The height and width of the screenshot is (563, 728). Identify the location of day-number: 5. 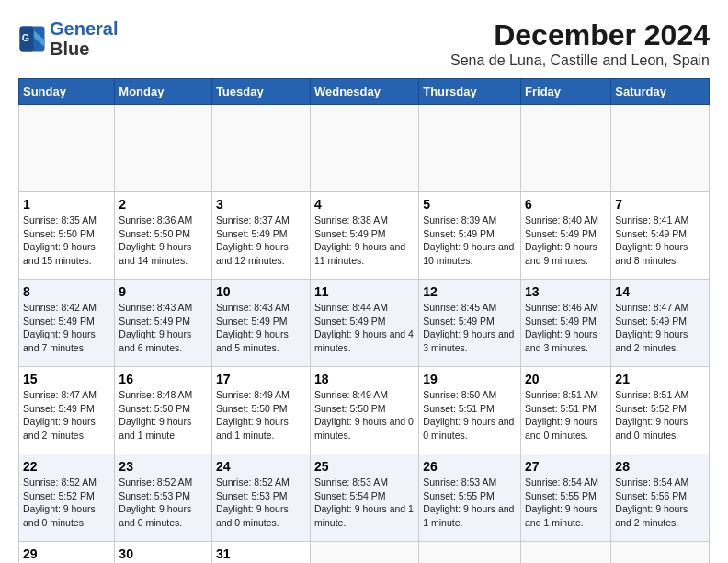
(470, 204).